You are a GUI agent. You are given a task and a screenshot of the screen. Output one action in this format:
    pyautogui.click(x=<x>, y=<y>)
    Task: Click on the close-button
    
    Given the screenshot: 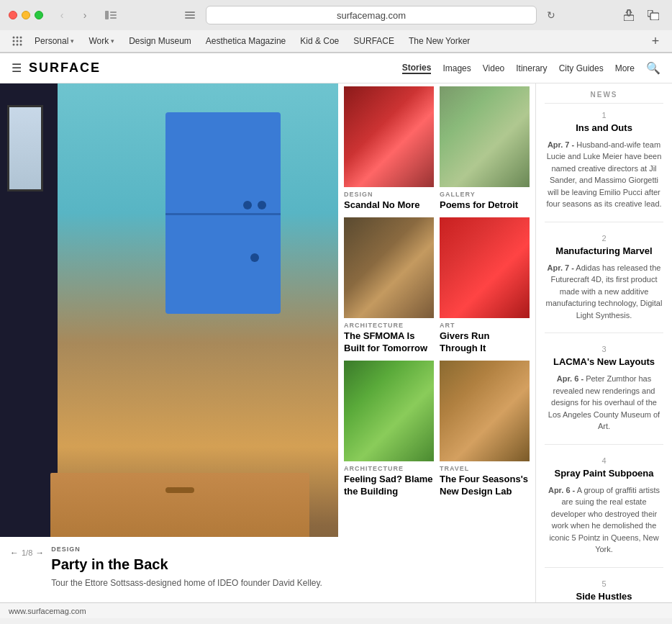 What is the action you would take?
    pyautogui.click(x=13, y=15)
    